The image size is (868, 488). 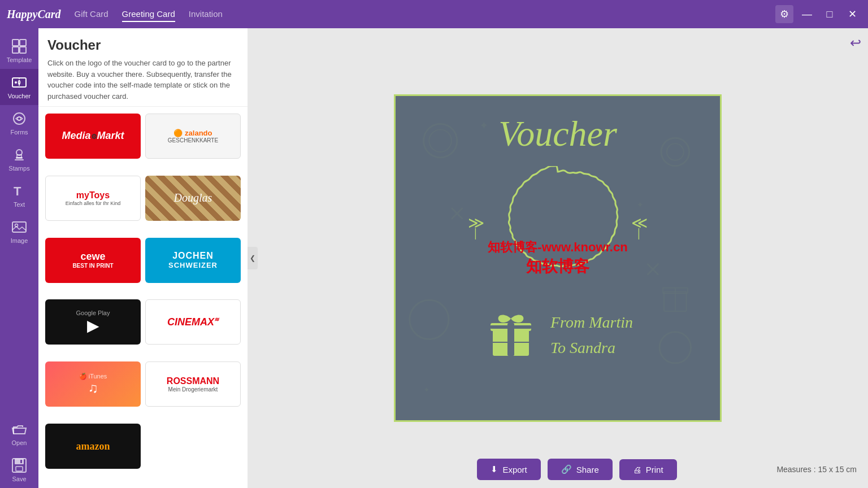 What do you see at coordinates (19, 168) in the screenshot?
I see `sidebar-label-stamps: Stamps` at bounding box center [19, 168].